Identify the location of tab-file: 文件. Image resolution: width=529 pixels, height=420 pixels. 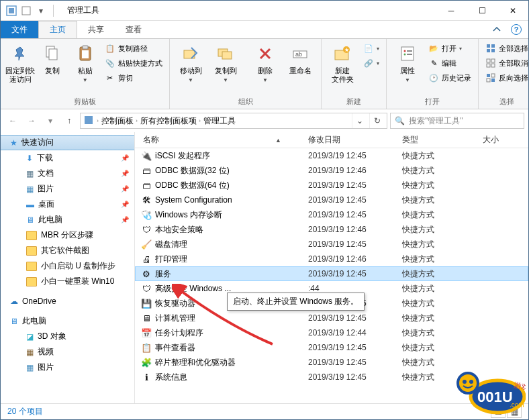
(19, 30).